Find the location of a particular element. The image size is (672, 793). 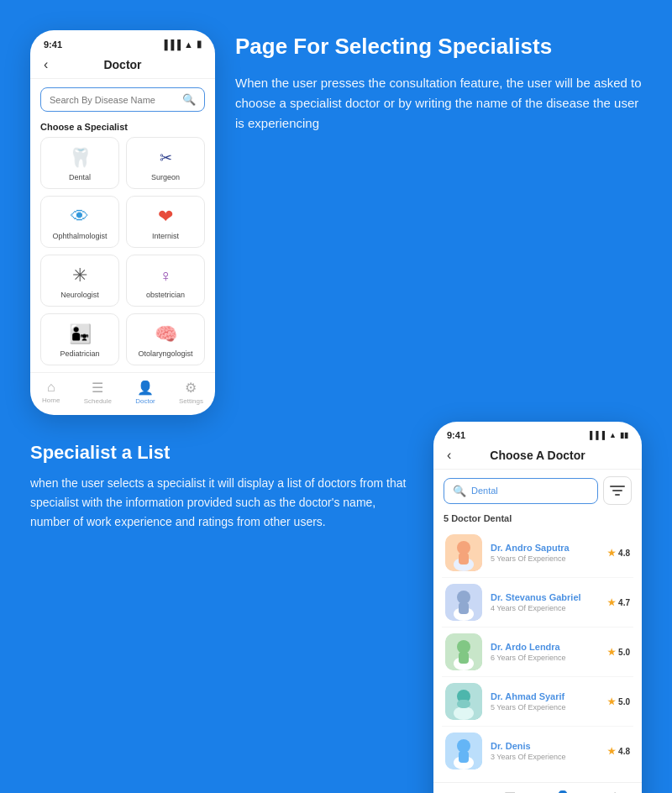

surgeon-label: Surgeon is located at coordinates (165, 177).